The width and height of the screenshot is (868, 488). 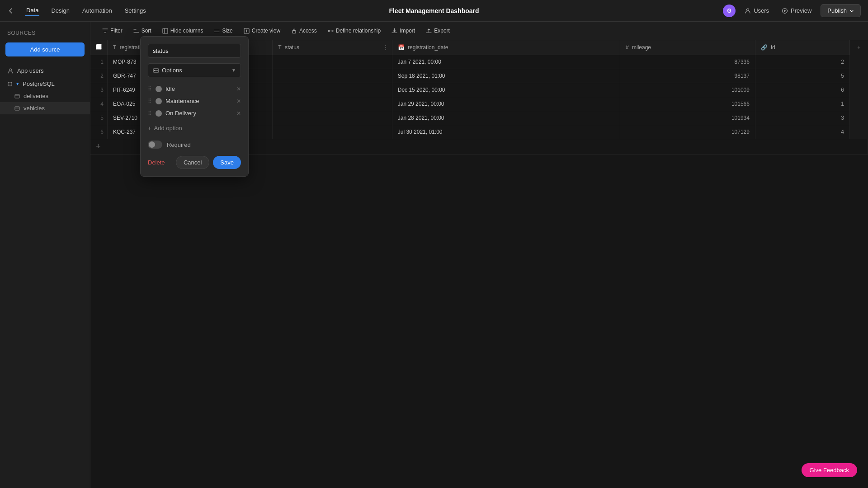 What do you see at coordinates (208, 163) in the screenshot?
I see `footer-buttons: Cancel Save` at bounding box center [208, 163].